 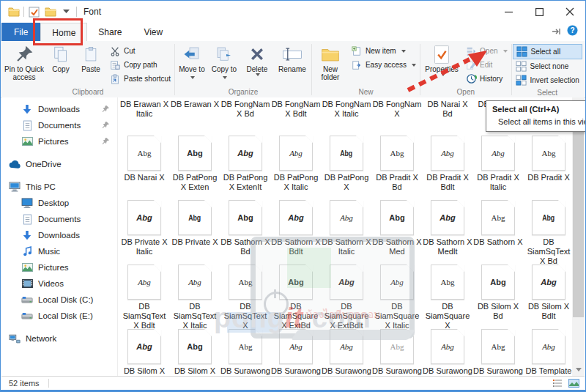 I want to click on file-item: AbgDB PatPong X Exten, so click(x=195, y=164).